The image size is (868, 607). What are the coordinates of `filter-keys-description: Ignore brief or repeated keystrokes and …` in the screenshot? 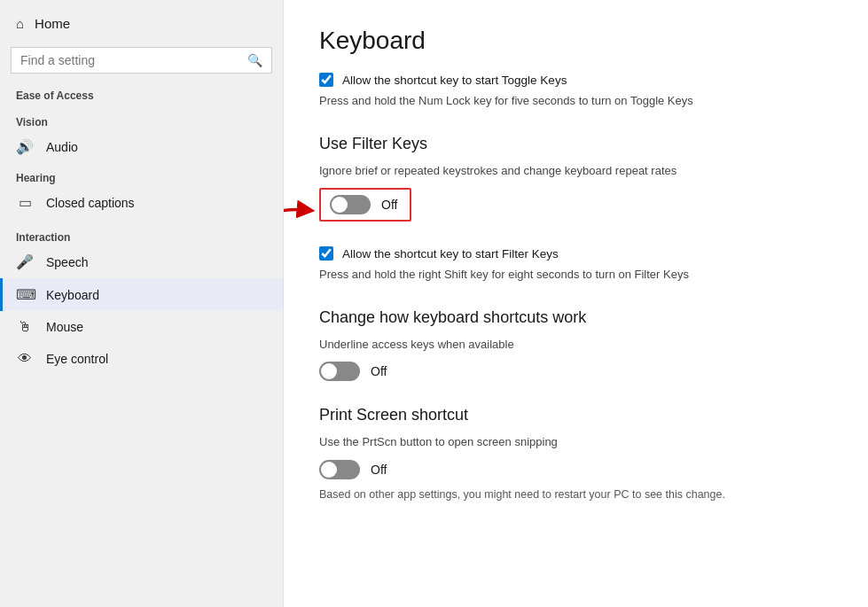 It's located at (576, 171).